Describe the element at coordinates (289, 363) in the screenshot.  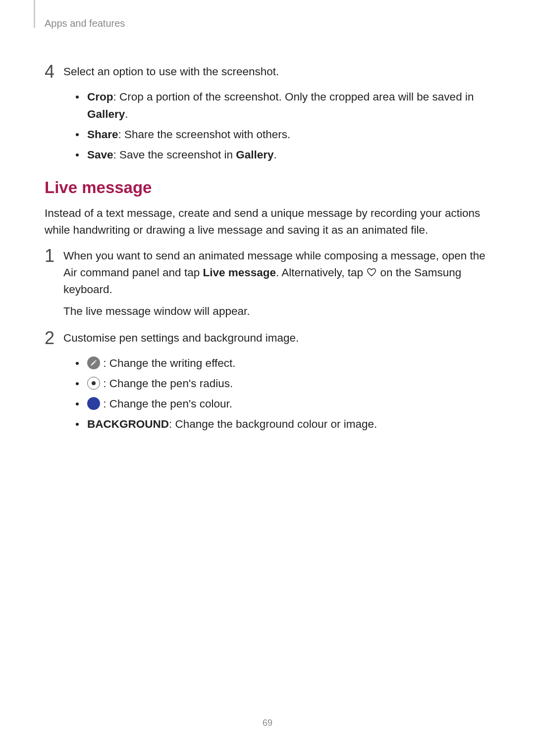
I see `bullet-text: : Change the writing effect.` at that location.